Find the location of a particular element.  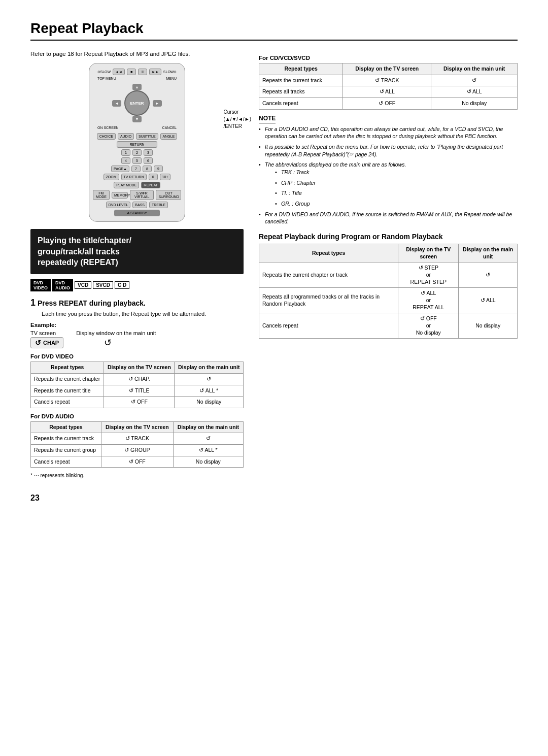

abbrev-gr: GR. : Group is located at coordinates (396, 204).